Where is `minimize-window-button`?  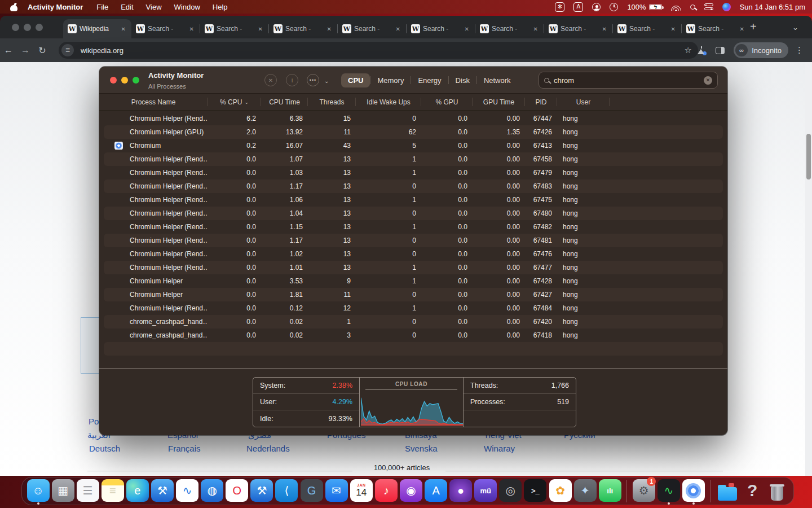 minimize-window-button is located at coordinates (27, 27).